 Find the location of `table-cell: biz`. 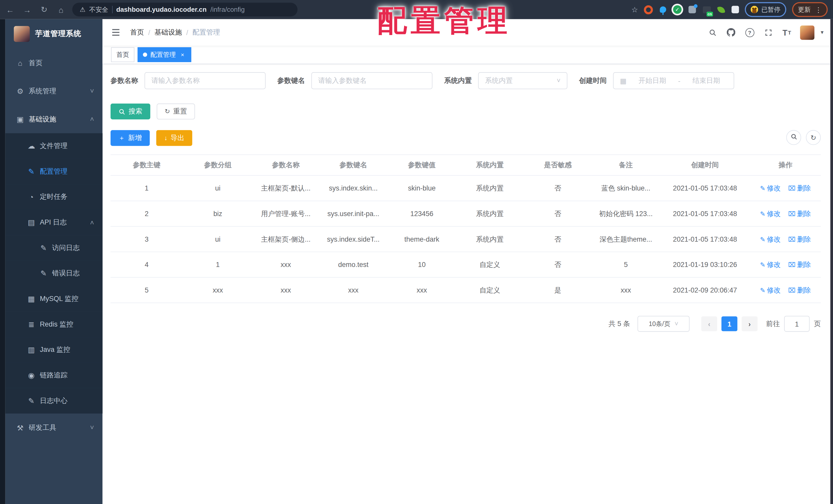

table-cell: biz is located at coordinates (218, 214).